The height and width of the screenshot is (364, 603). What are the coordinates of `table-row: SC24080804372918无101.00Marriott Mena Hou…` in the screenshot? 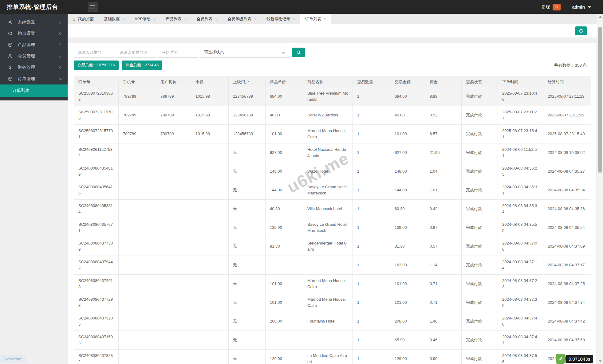 It's located at (333, 284).